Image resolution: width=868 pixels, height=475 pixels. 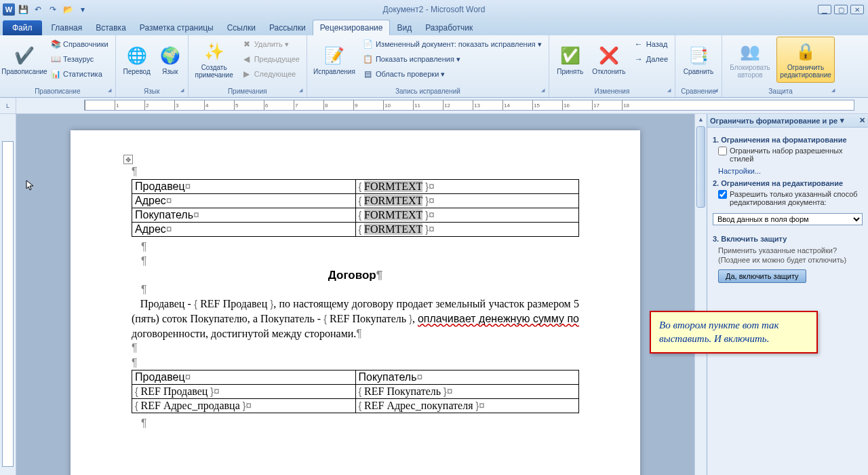 What do you see at coordinates (857, 10) in the screenshot?
I see `close-button: ✕` at bounding box center [857, 10].